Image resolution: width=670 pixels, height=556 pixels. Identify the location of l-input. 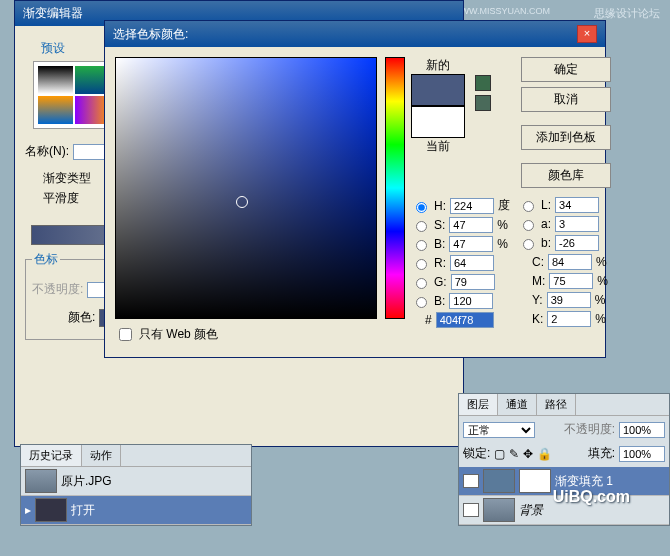
(577, 205).